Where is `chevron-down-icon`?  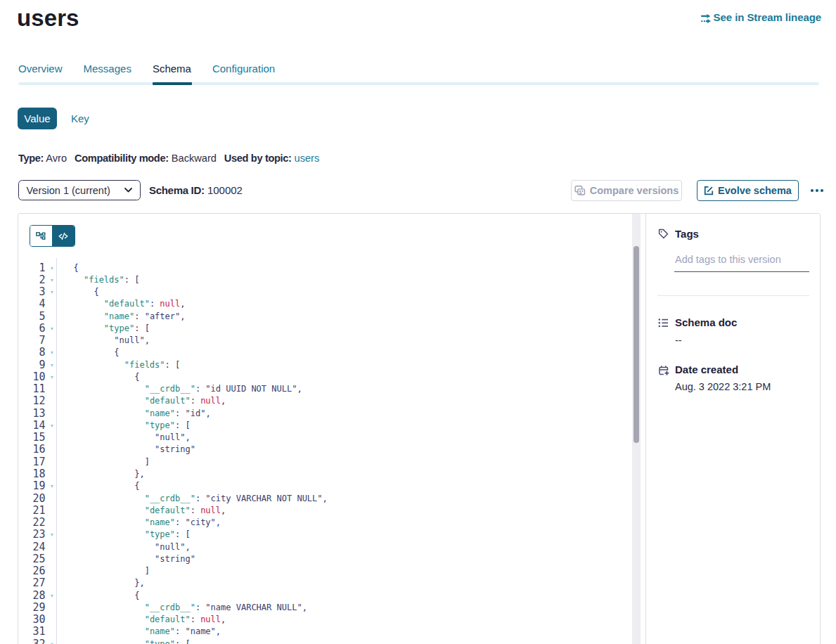 chevron-down-icon is located at coordinates (128, 190).